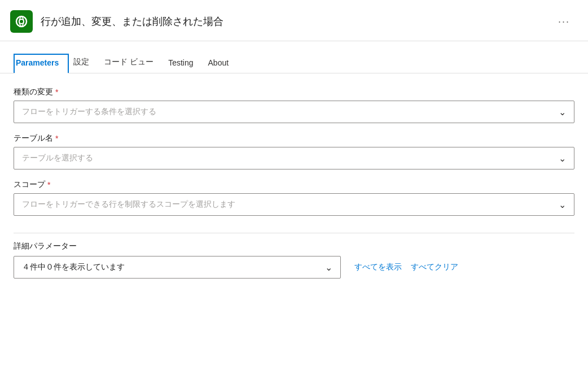 This screenshot has height=387, width=588. I want to click on scope-dropdown: フローをトリガーできる行を制限するスコープを選択します ⌄, so click(294, 205).